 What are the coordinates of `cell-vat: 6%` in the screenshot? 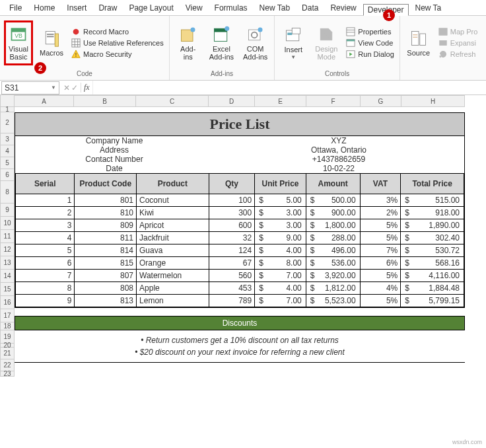 It's located at (380, 263).